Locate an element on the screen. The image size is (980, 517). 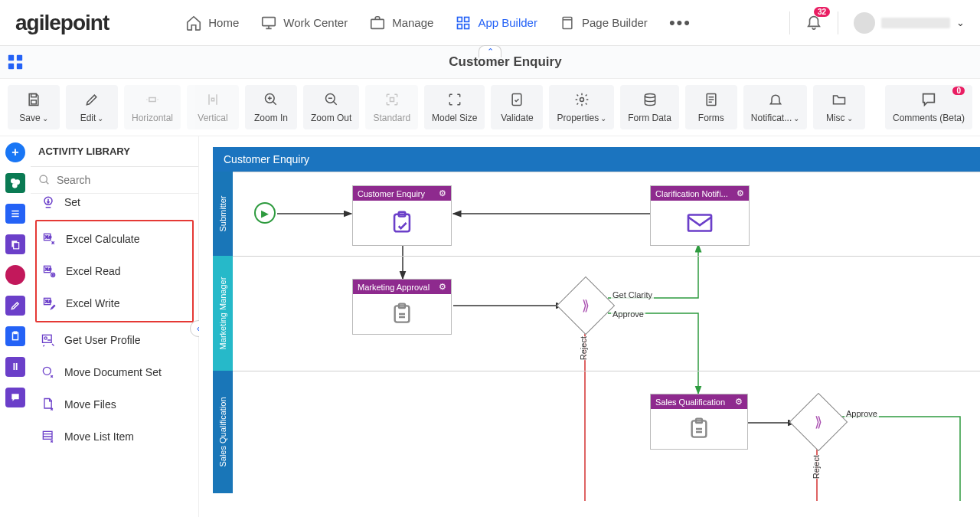
forms-label: Forms is located at coordinates (711, 118).